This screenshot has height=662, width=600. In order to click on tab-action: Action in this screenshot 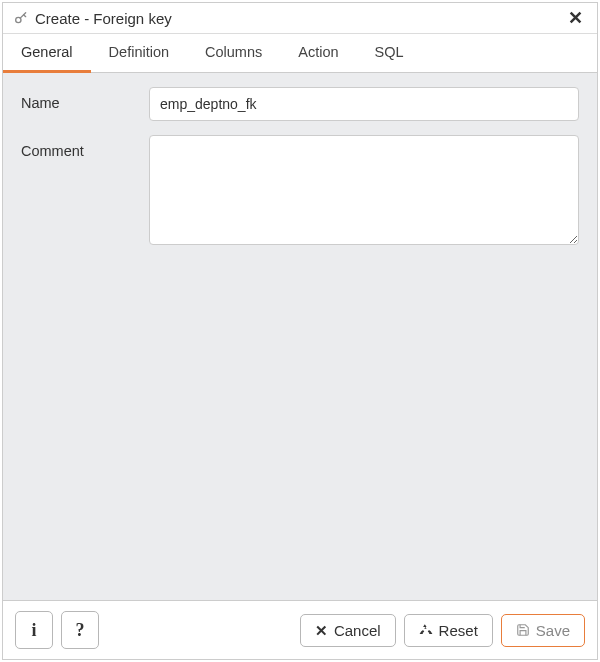, I will do `click(318, 54)`.